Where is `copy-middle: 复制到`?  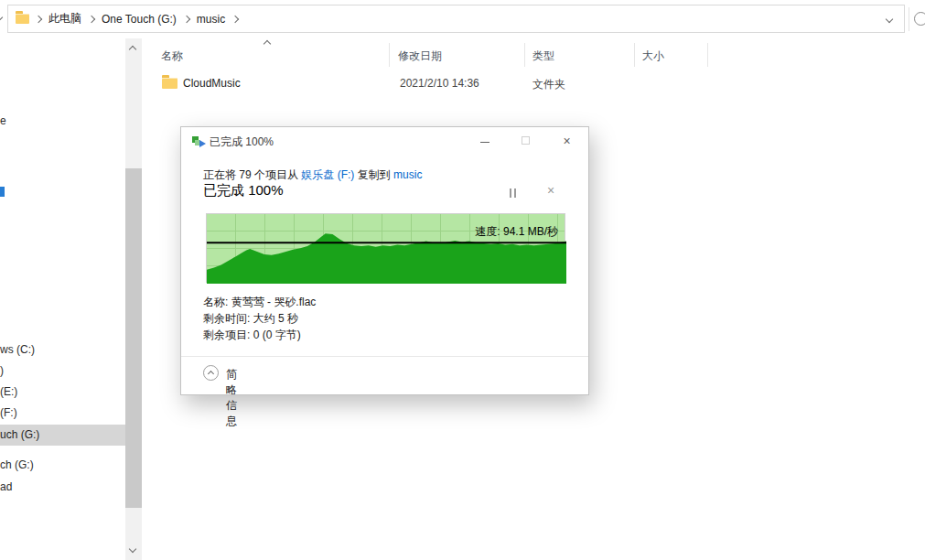
copy-middle: 复制到 is located at coordinates (374, 175).